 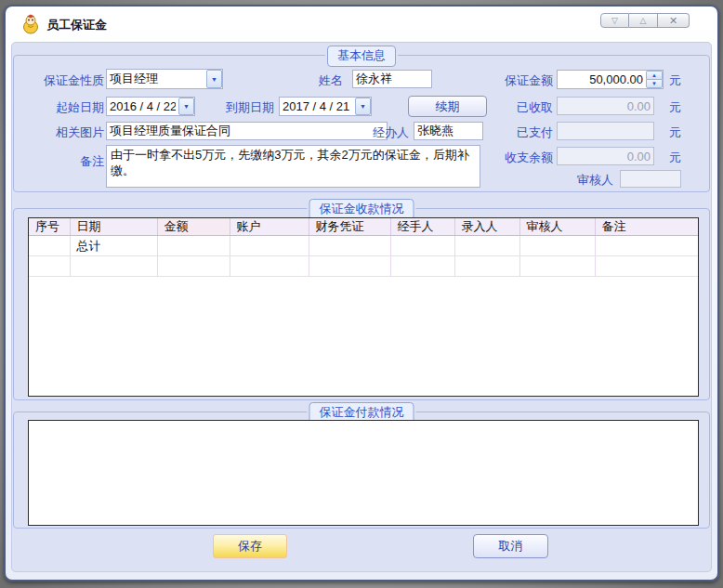 What do you see at coordinates (392, 79) in the screenshot?
I see `name-field` at bounding box center [392, 79].